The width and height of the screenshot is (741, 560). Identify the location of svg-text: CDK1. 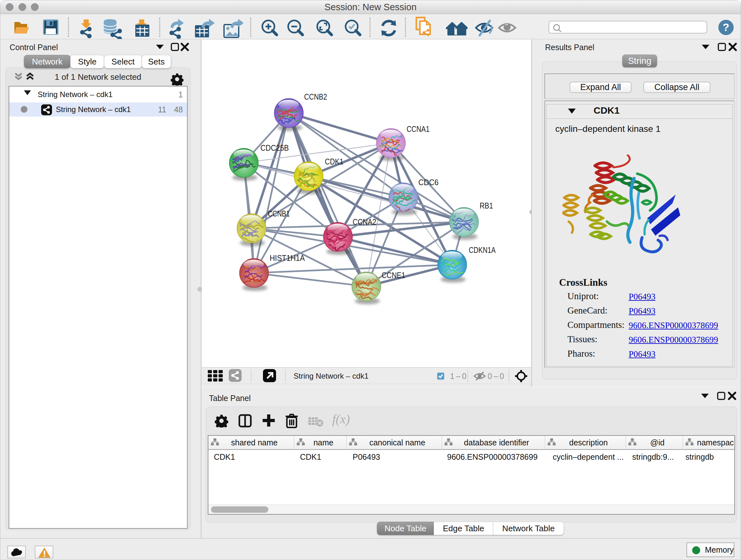
(334, 162).